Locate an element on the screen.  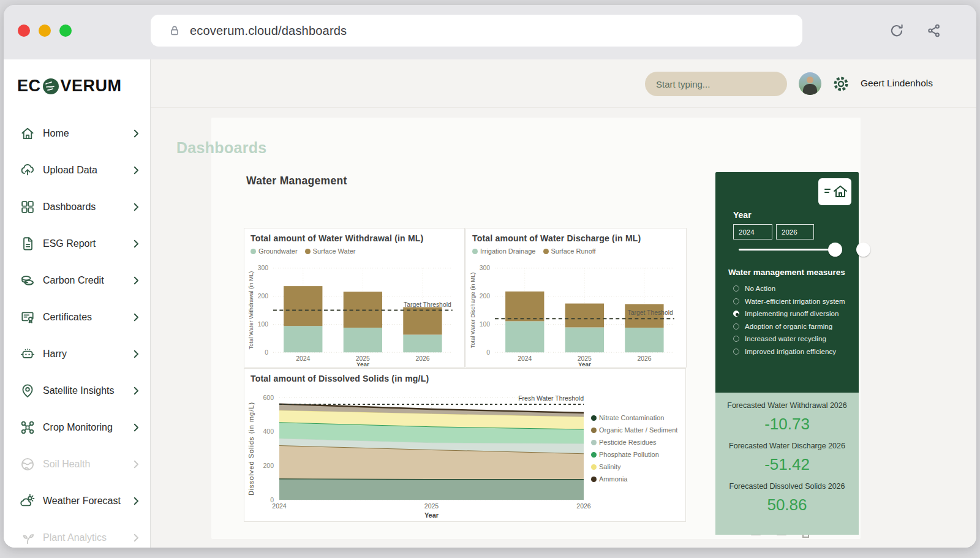
svg-text: Total Water Discharge (in ML) is located at coordinates (473, 311).